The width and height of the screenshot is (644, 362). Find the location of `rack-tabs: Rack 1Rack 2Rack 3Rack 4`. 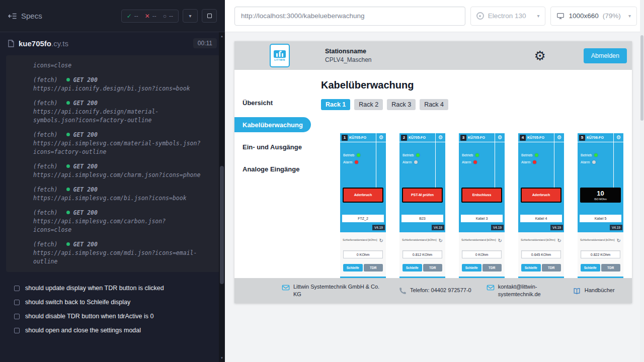

rack-tabs: Rack 1Rack 2Rack 3Rack 4 is located at coordinates (476, 105).